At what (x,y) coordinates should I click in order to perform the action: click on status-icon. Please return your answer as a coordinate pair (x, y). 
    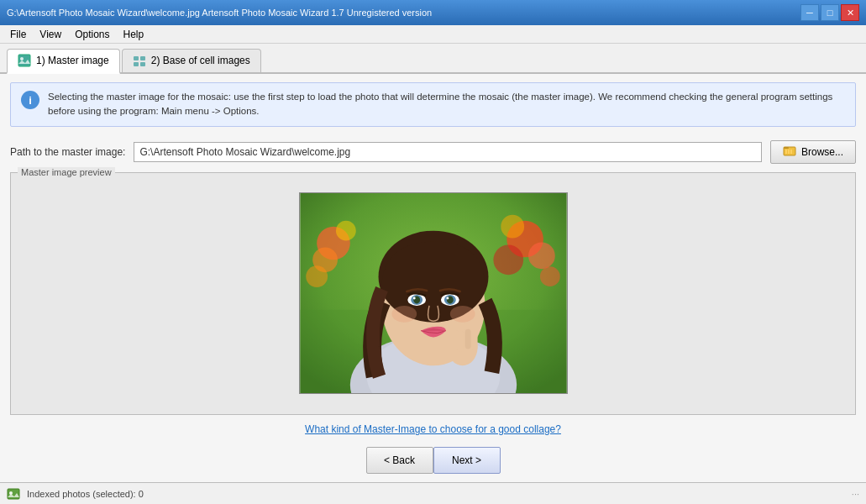
    Looking at the image, I should click on (13, 494).